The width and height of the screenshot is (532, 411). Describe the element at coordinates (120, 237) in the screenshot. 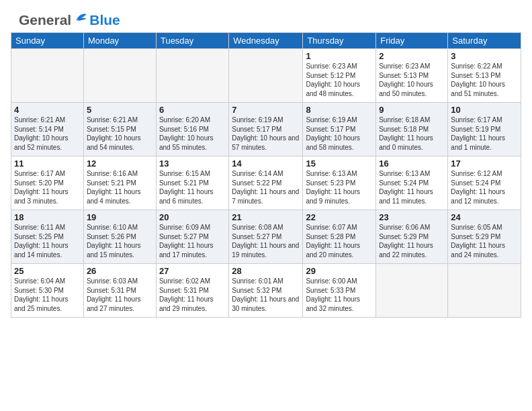

I see `calendar-cell: 19Sunrise: 6:10 AMSunset: 5:26 PMDayligh…` at that location.